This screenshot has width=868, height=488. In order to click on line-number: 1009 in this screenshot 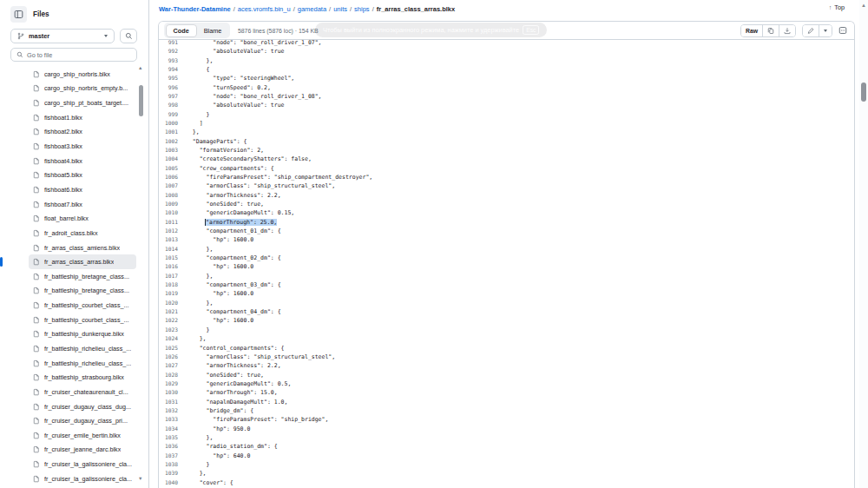, I will do `click(172, 204)`.